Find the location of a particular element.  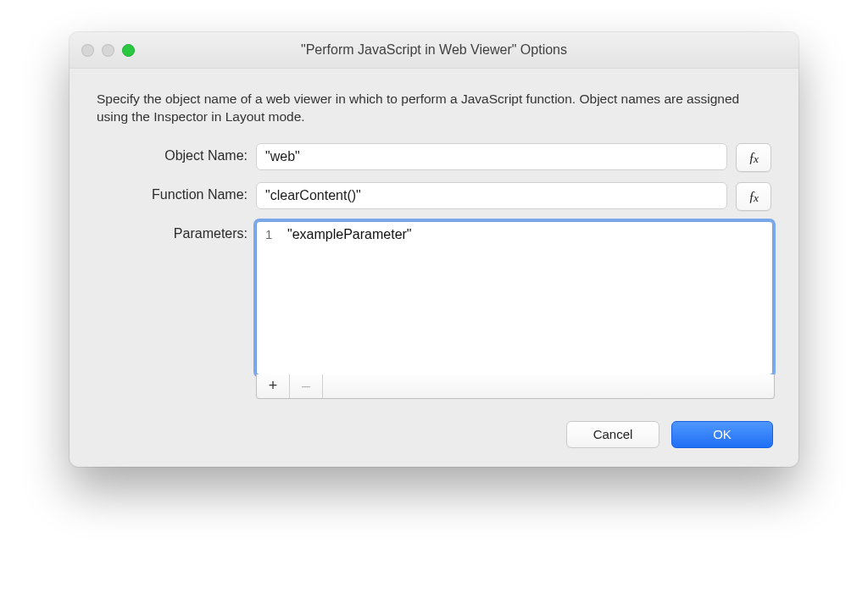

minimize-icon is located at coordinates (108, 51).